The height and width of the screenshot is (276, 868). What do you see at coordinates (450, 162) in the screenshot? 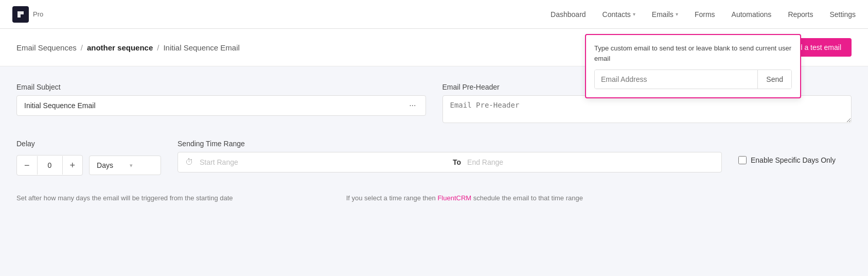
I see `time-range-control: ⏱ Start Range To End Range` at bounding box center [450, 162].